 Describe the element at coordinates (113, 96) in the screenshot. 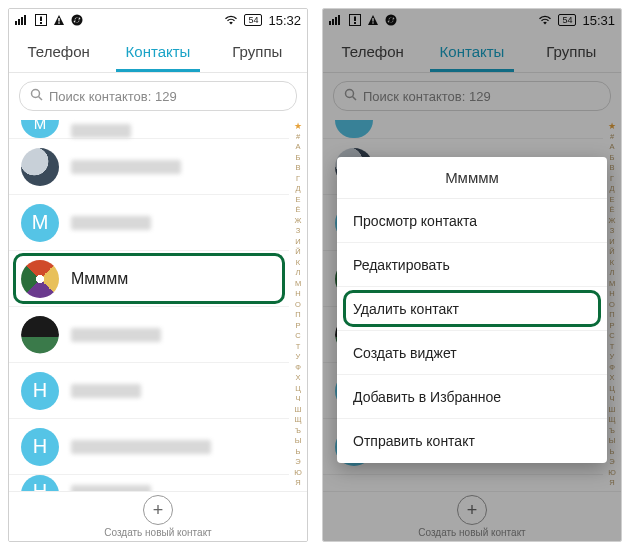

I see `search-placeholder: Поиск контактов: 129` at that location.